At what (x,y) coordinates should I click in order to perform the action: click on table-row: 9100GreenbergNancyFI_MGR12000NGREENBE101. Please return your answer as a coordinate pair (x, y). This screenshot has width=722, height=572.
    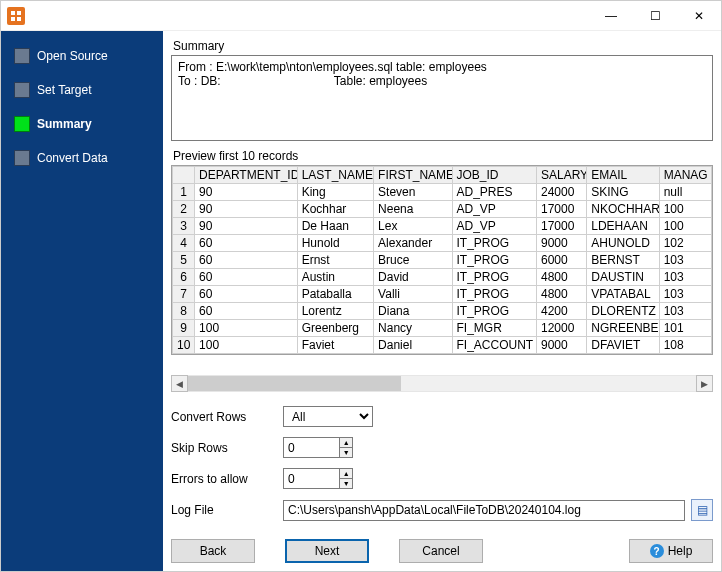
    Looking at the image, I should click on (442, 328).